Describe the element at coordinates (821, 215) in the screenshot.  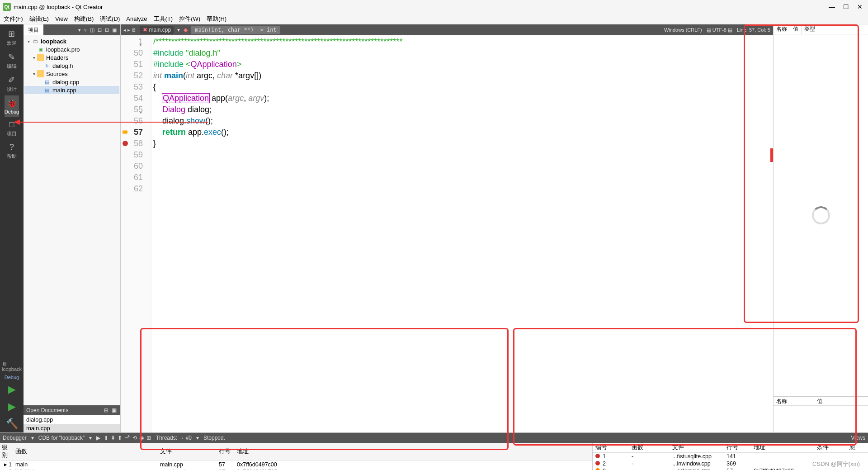
I see `loading-spinner-icon` at that location.